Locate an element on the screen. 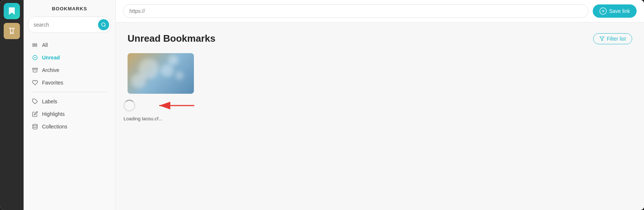 The height and width of the screenshot is (210, 644). tag-icon is located at coordinates (35, 101).